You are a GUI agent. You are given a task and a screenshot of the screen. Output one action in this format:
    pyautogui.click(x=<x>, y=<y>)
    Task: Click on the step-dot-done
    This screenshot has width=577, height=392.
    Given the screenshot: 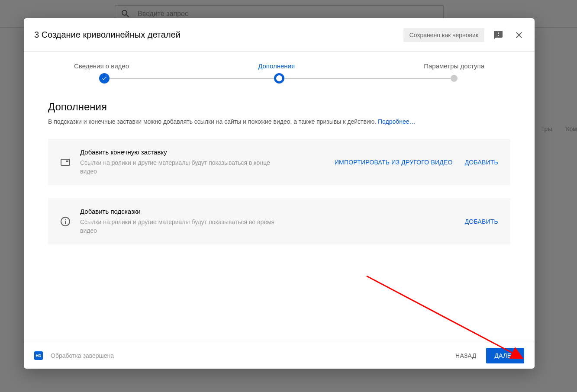 What is the action you would take?
    pyautogui.click(x=104, y=78)
    